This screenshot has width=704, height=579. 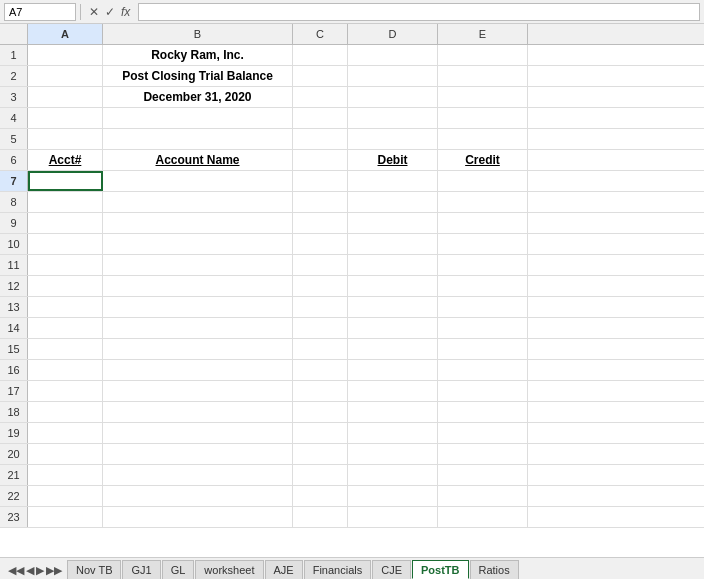 I want to click on cell-E11, so click(x=483, y=265).